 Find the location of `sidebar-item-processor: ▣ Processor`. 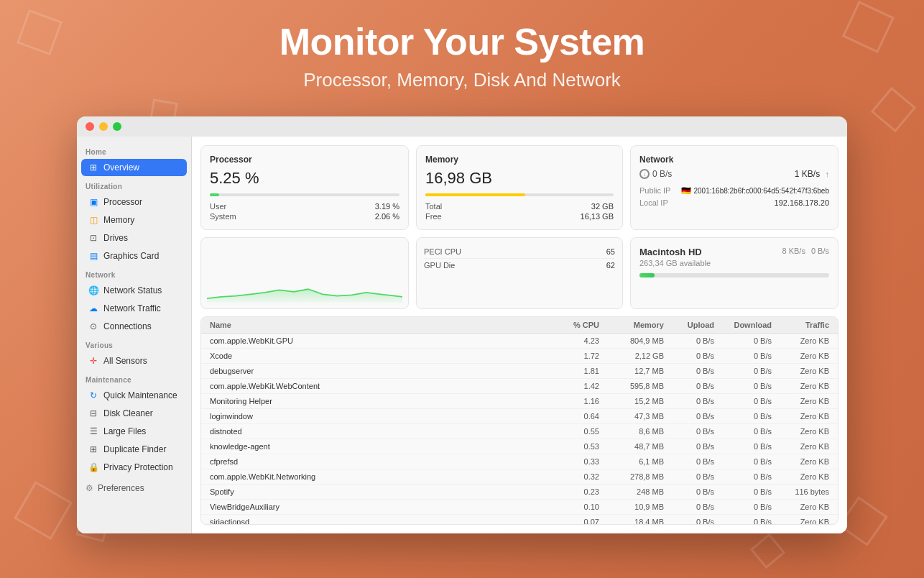

sidebar-item-processor: ▣ Processor is located at coordinates (134, 202).